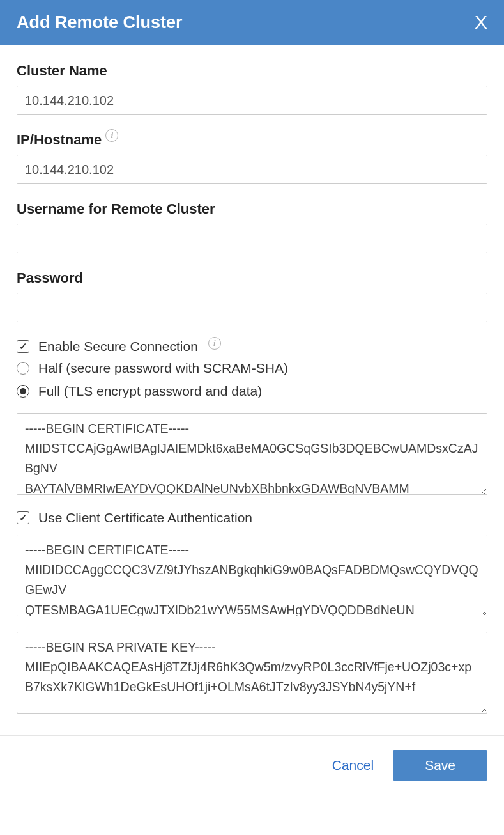 The width and height of the screenshot is (504, 835). I want to click on private-key-textarea, so click(252, 673).